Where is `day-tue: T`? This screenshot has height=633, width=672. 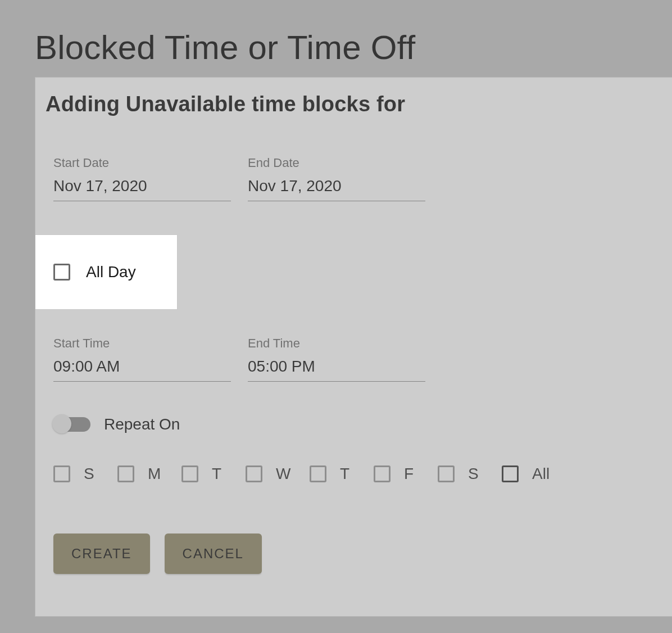
day-tue: T is located at coordinates (205, 474).